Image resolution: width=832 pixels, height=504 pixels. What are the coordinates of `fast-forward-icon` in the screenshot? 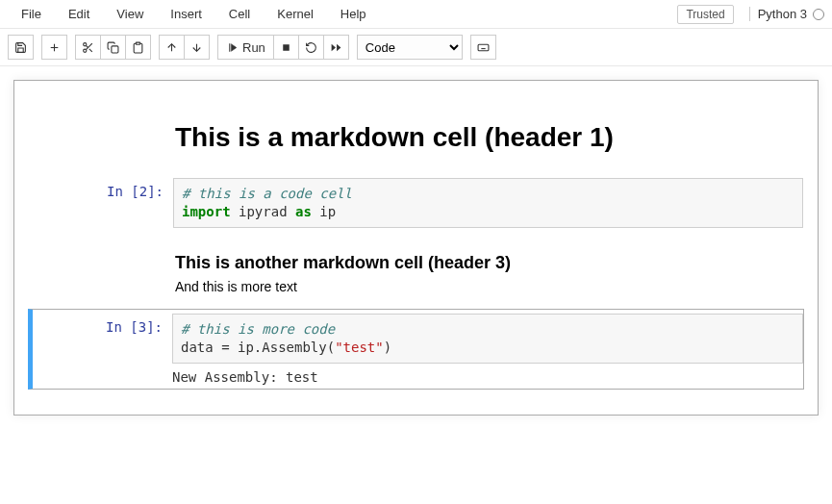 It's located at (337, 48).